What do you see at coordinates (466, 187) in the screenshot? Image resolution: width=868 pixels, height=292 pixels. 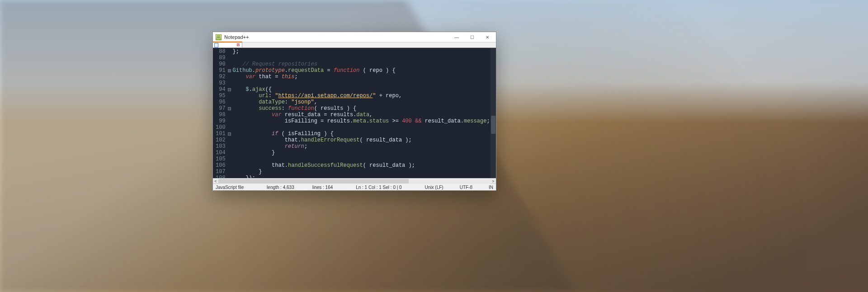 I see `status-encoding: UTF-8` at bounding box center [466, 187].